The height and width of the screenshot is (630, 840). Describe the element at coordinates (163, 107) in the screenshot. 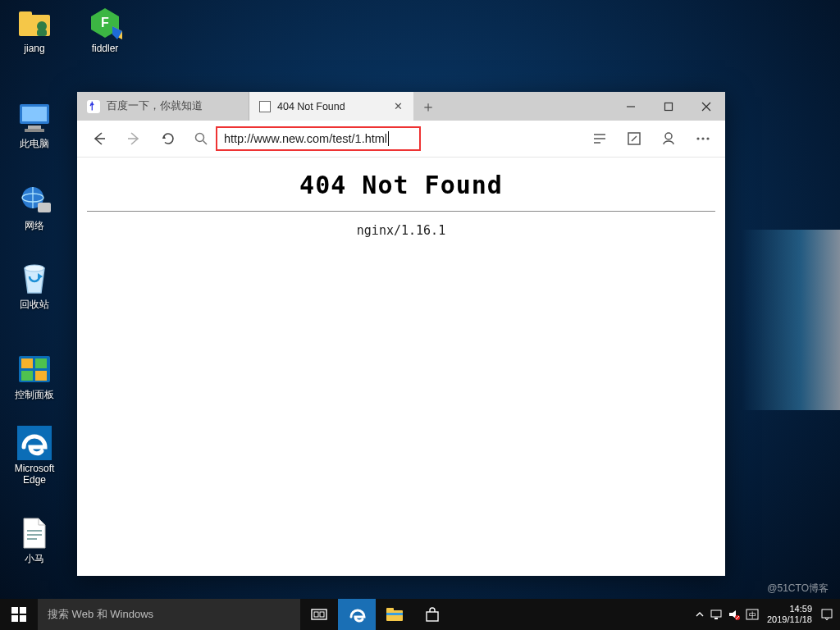

I see `tab-baidu: 忄 百度一下，你就知道` at that location.